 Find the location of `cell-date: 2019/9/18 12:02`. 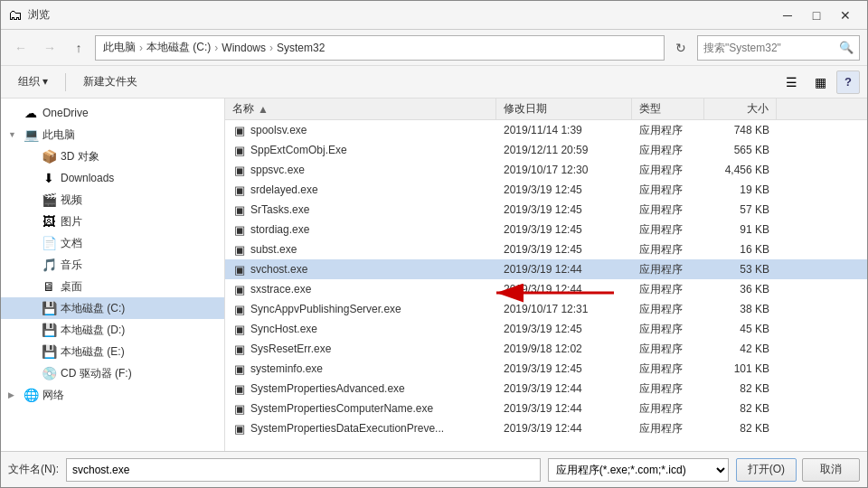

cell-date: 2019/9/18 12:02 is located at coordinates (564, 349).